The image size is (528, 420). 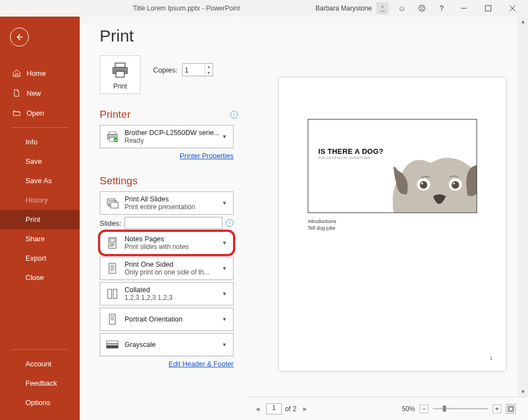 I want to click on zoom-label: 50%, so click(x=408, y=409).